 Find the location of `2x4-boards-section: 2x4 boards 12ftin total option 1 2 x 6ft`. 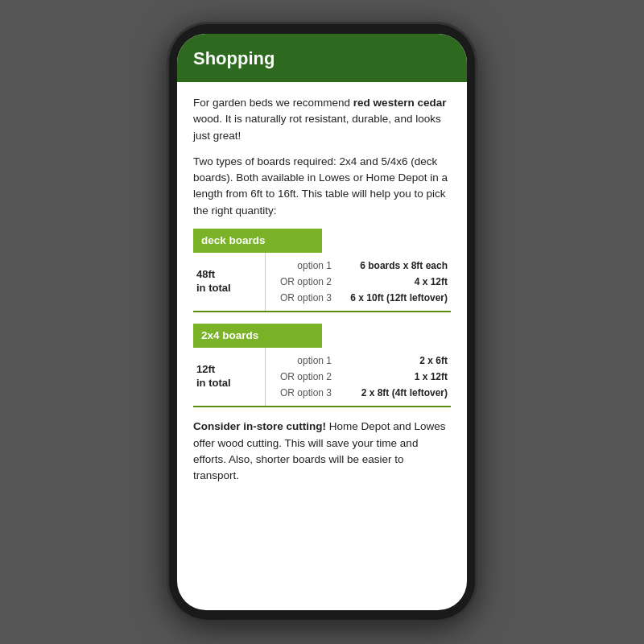

2x4-boards-section: 2x4 boards 12ftin total option 1 2 x 6ft is located at coordinates (322, 365).